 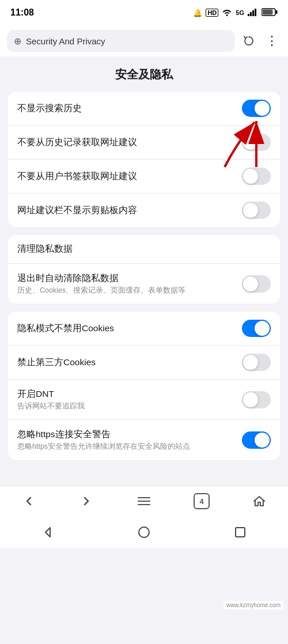 What do you see at coordinates (144, 474) in the screenshot?
I see `spacer` at bounding box center [144, 474].